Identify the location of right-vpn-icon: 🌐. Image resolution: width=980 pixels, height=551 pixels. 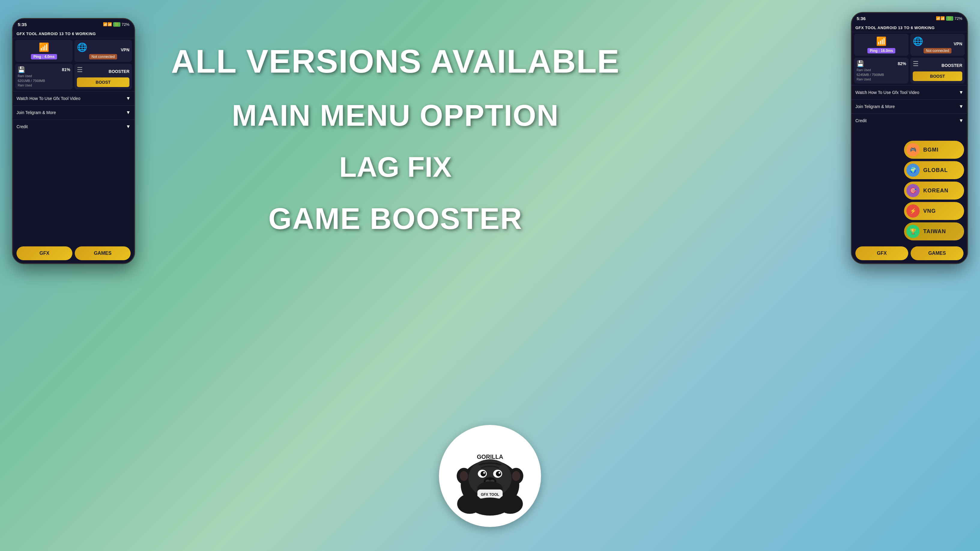
(918, 41).